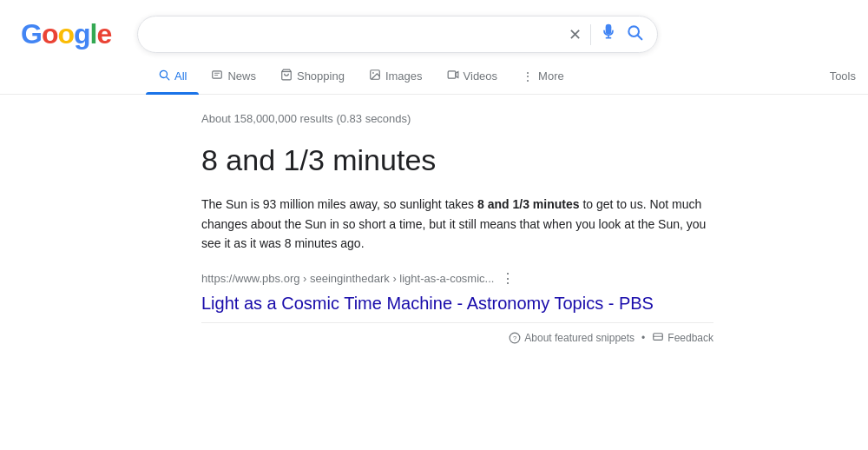  Describe the element at coordinates (608, 32) in the screenshot. I see `mic-svg` at that location.